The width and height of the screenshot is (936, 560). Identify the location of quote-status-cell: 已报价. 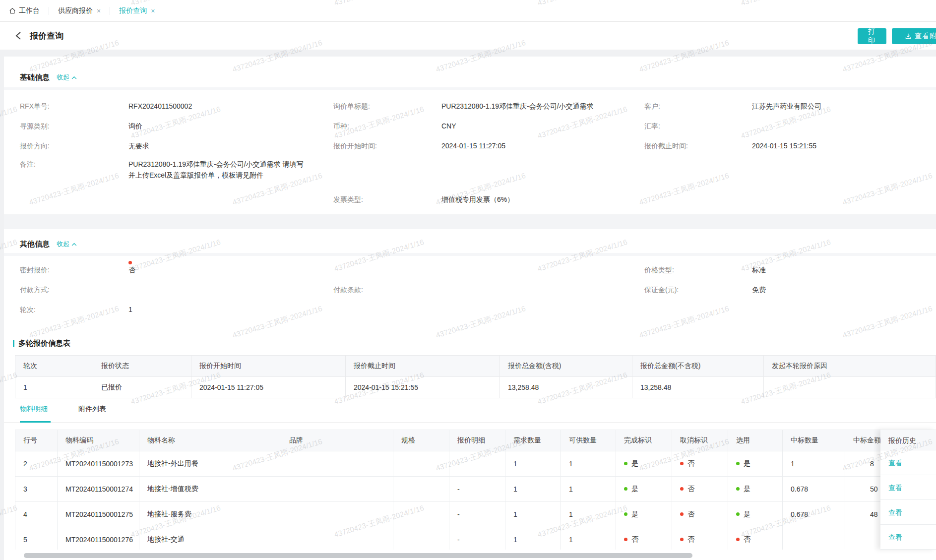
(142, 388).